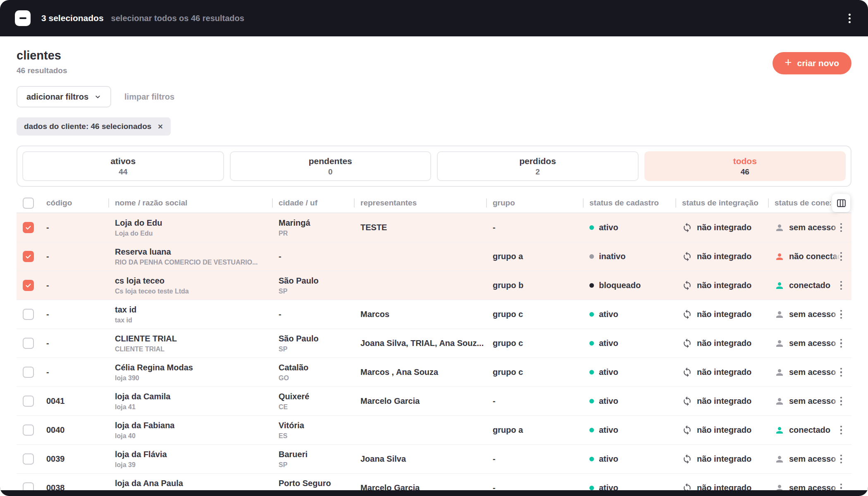 This screenshot has height=496, width=868. I want to click on uf: ES, so click(283, 436).